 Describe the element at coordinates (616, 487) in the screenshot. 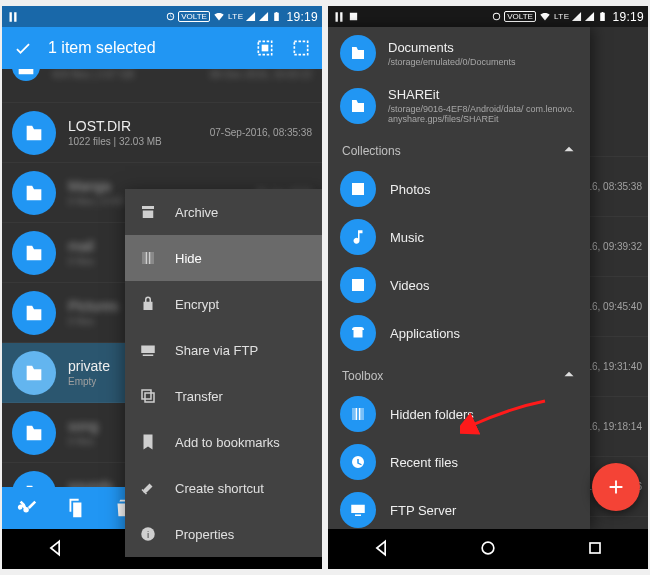

I see `add-button` at that location.